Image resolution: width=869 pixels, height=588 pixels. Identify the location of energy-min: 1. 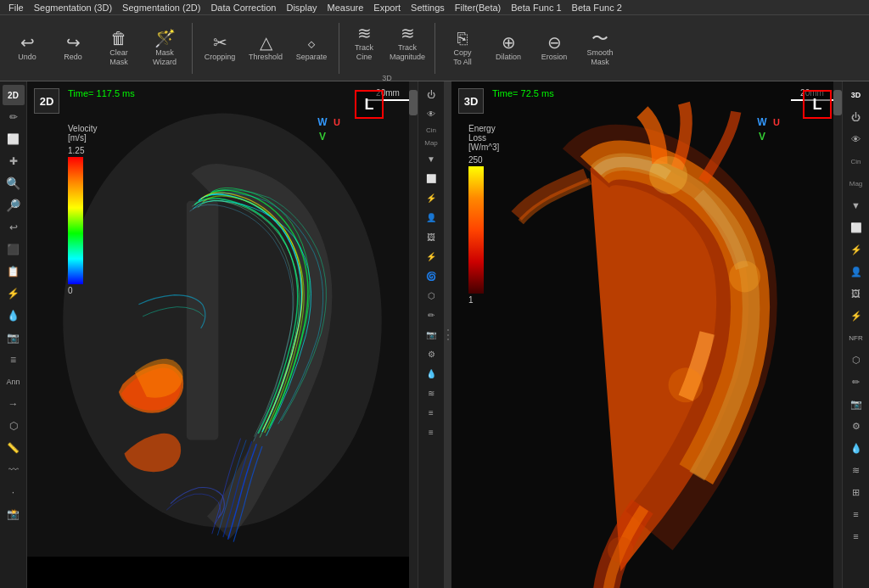
(476, 300).